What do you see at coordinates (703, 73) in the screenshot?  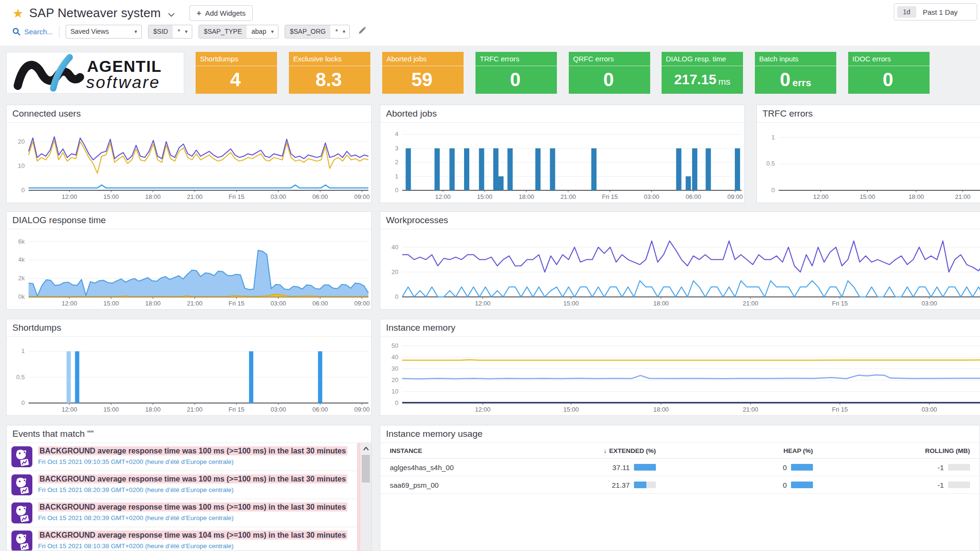 I see `kpi-dialog-resp-time: DIALOG resp. time 217.15ms` at bounding box center [703, 73].